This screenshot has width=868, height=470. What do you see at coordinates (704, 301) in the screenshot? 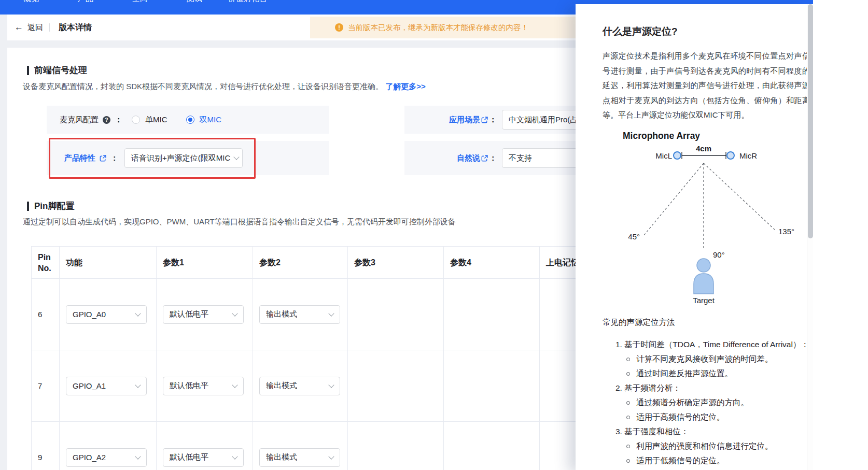
I see `target-label: Target` at bounding box center [704, 301].